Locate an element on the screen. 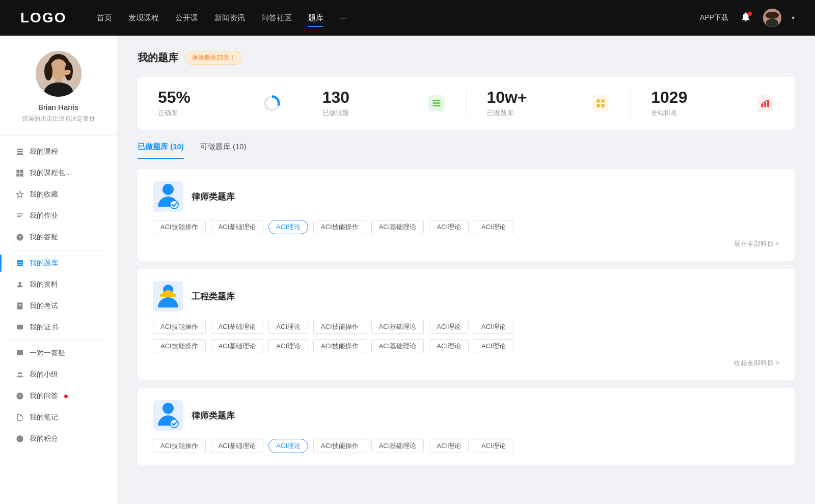  tag-lawyer-1-6: ACI理论 is located at coordinates (494, 227).